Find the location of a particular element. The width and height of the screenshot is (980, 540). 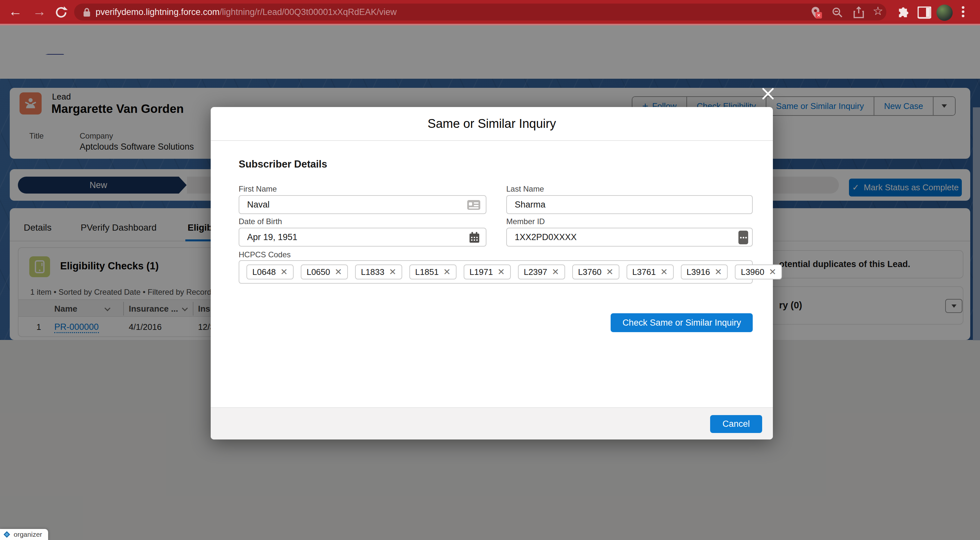

hcpcs-chip: L1833✕ is located at coordinates (379, 272).